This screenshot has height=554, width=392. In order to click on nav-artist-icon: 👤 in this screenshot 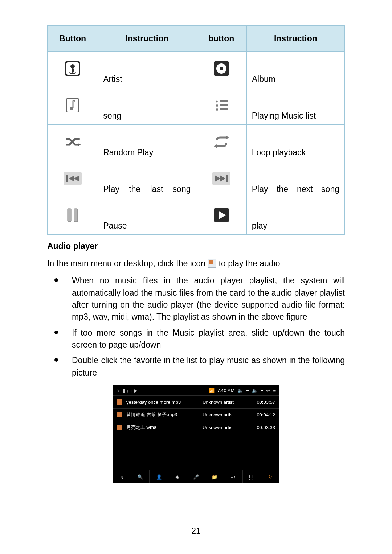, I will do `click(159, 477)`.